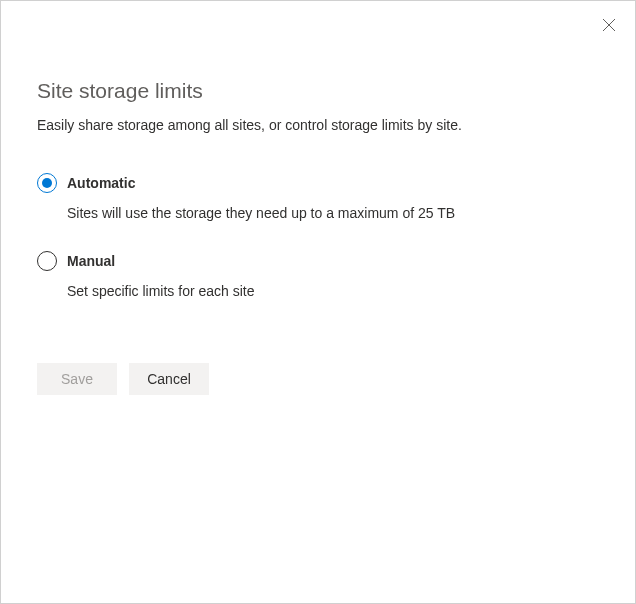  Describe the element at coordinates (169, 379) in the screenshot. I see `cancel-button: Cancel` at that location.